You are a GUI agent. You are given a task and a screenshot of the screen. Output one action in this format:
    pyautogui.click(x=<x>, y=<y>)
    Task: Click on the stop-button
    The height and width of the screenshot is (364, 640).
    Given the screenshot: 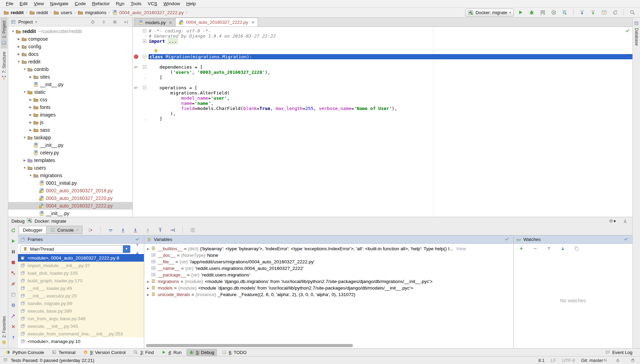 What is the action you would take?
    pyautogui.click(x=13, y=263)
    